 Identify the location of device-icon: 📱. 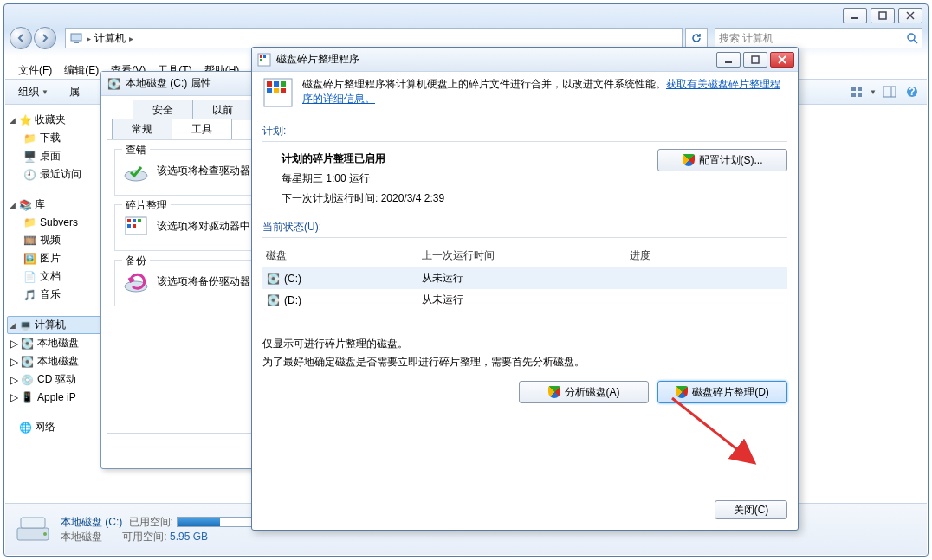
(27, 397).